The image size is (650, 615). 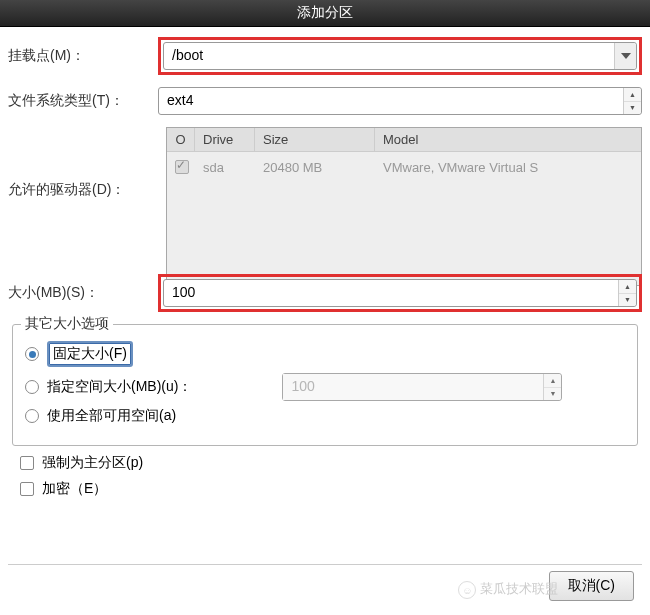 I want to click on fill-to-value: 100, so click(x=413, y=387).